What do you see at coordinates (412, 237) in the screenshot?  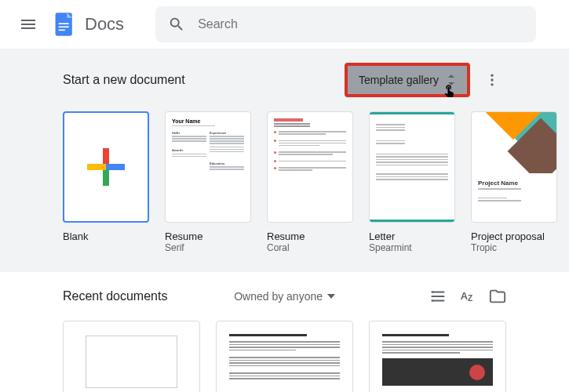 I see `template-name: Letter` at bounding box center [412, 237].